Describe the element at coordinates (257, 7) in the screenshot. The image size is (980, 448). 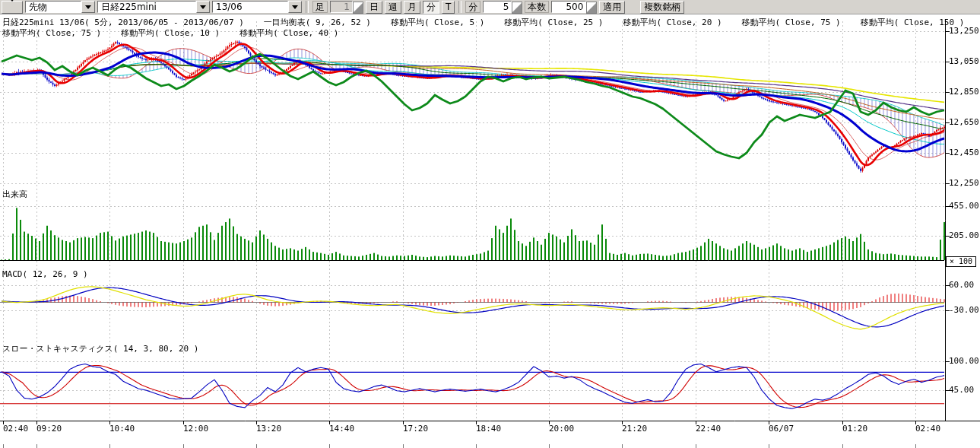
I see `contract-month-select: 13/06` at that location.